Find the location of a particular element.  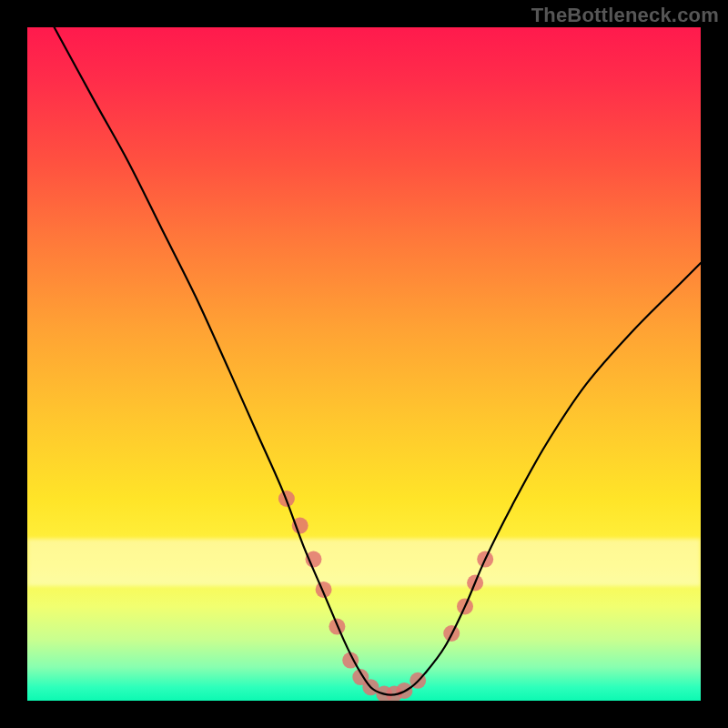

marker-dot is located at coordinates (314, 560).